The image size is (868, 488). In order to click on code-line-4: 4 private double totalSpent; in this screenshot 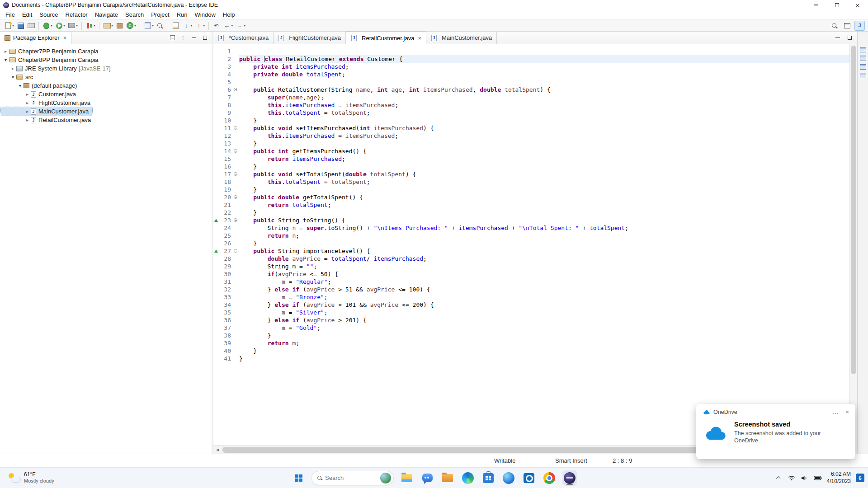, I will do `click(532, 74)`.